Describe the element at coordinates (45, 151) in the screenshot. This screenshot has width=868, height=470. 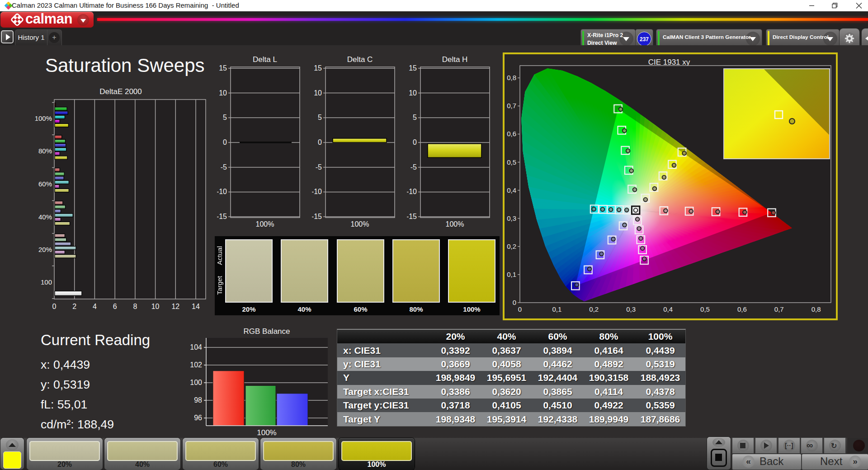
I see `svg-text: 80%` at that location.